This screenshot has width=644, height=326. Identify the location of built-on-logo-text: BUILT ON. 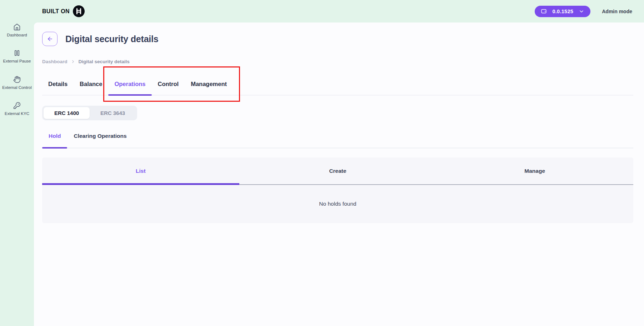
(56, 11).